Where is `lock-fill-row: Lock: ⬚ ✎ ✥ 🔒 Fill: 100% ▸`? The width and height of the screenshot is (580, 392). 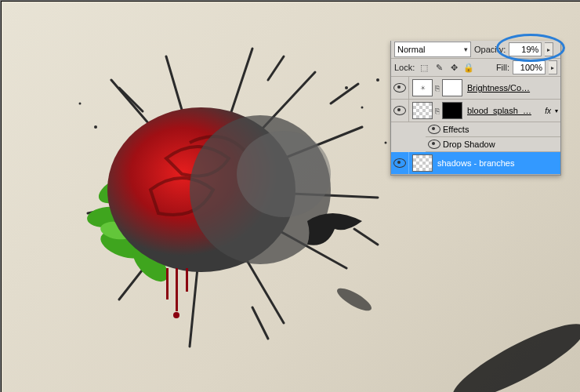 lock-fill-row: Lock: ⬚ ✎ ✥ 🔒 Fill: 100% ▸ is located at coordinates (476, 67).